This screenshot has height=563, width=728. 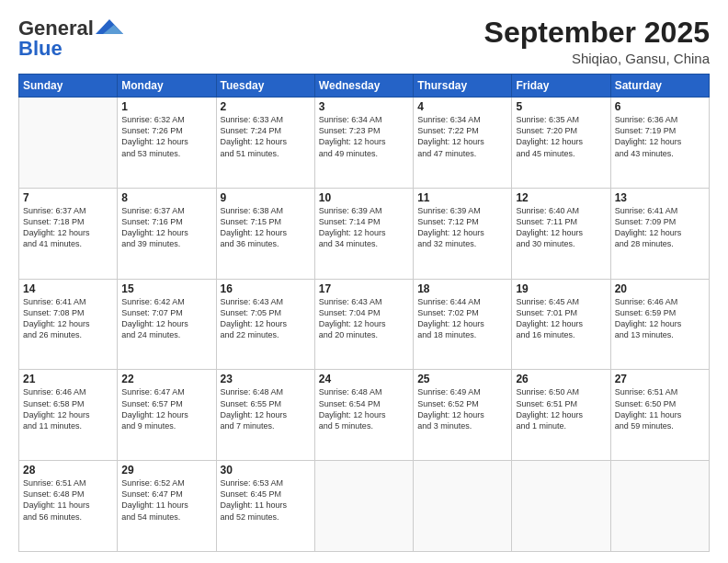 What do you see at coordinates (597, 33) in the screenshot?
I see `month-title: September 2025` at bounding box center [597, 33].